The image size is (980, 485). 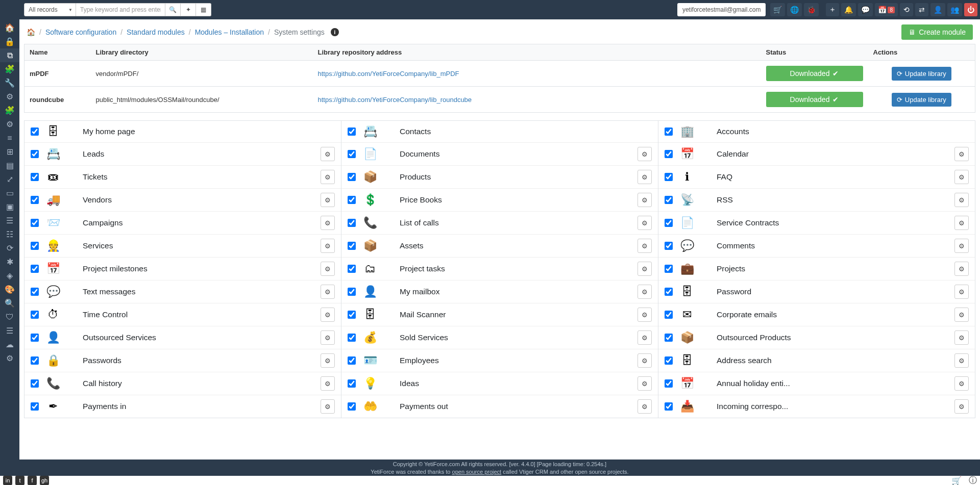 What do you see at coordinates (10, 138) in the screenshot?
I see `sidebar-lines: ≡` at bounding box center [10, 138].